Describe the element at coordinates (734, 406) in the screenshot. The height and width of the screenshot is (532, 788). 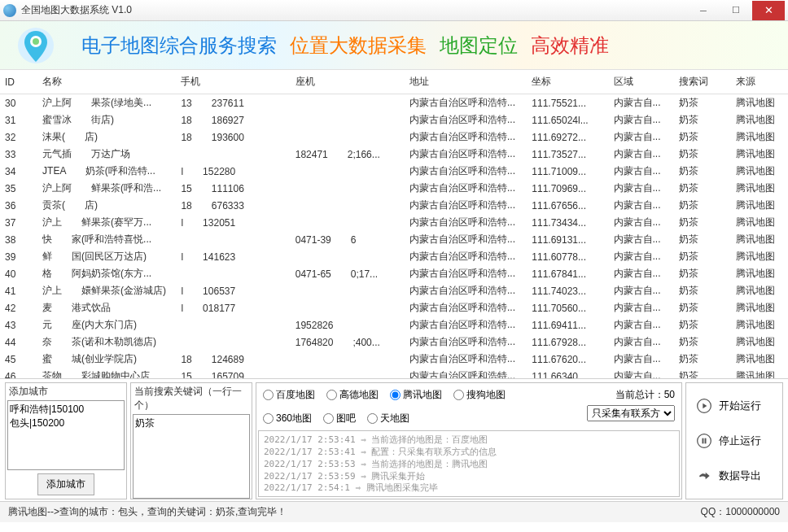
I see `start-button: 开始运行` at that location.